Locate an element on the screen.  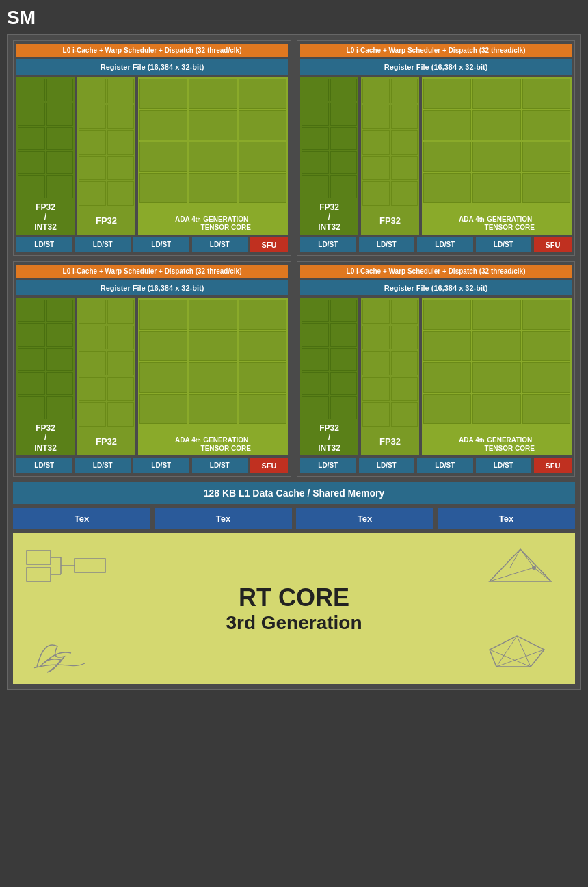
ldst-tl-1: LD/ST is located at coordinates (44, 245).